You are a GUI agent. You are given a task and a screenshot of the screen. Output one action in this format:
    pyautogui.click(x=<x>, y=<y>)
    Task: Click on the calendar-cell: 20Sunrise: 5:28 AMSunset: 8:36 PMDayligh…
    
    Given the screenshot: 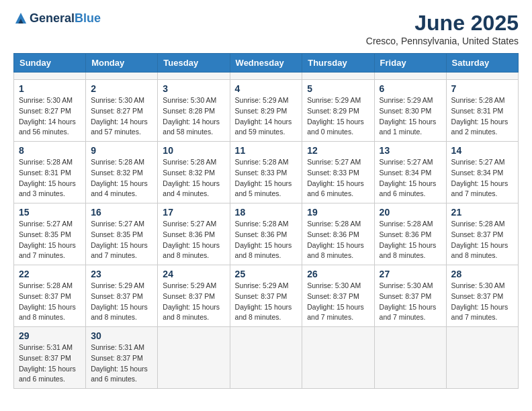 What is the action you would take?
    pyautogui.click(x=410, y=234)
    